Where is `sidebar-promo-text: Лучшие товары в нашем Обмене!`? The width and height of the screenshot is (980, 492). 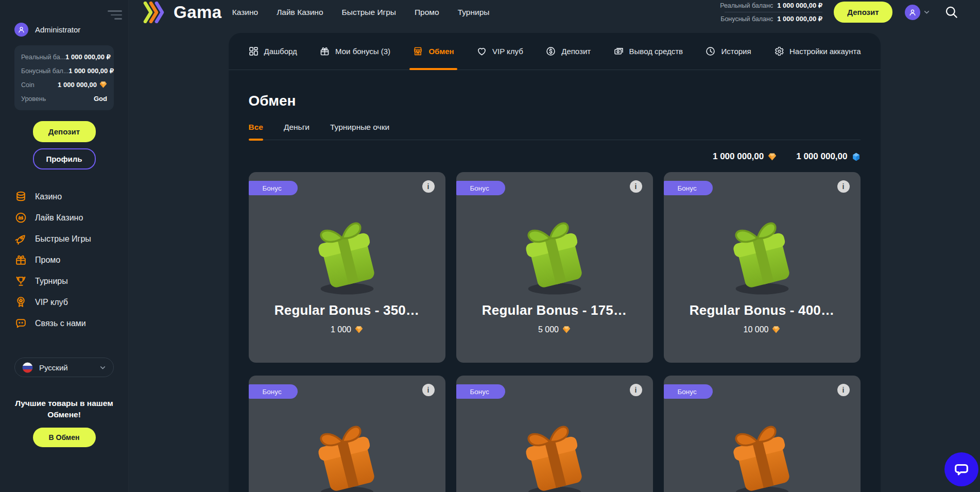 sidebar-promo-text: Лучшие товары в нашем Обмене! is located at coordinates (64, 409).